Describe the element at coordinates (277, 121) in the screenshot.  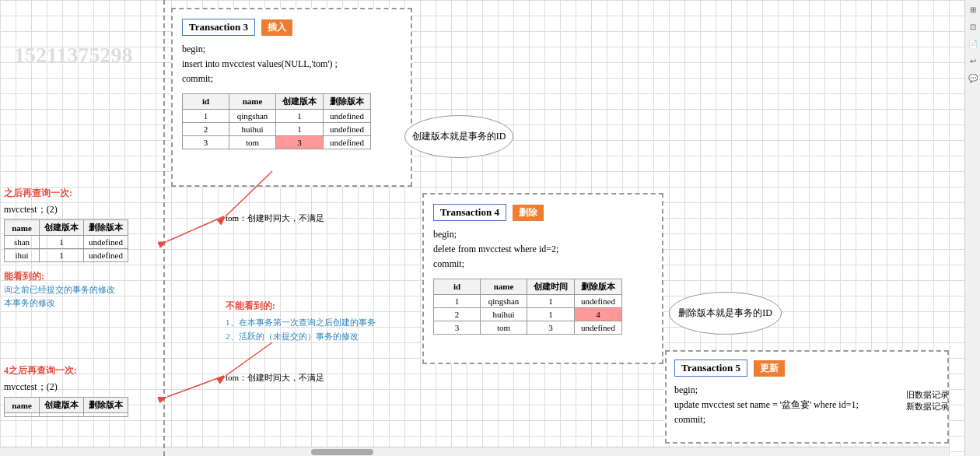
I see `transaction3-table: id name 创建版本 删除版本 1 qingshan 1 undefined…` at that location.